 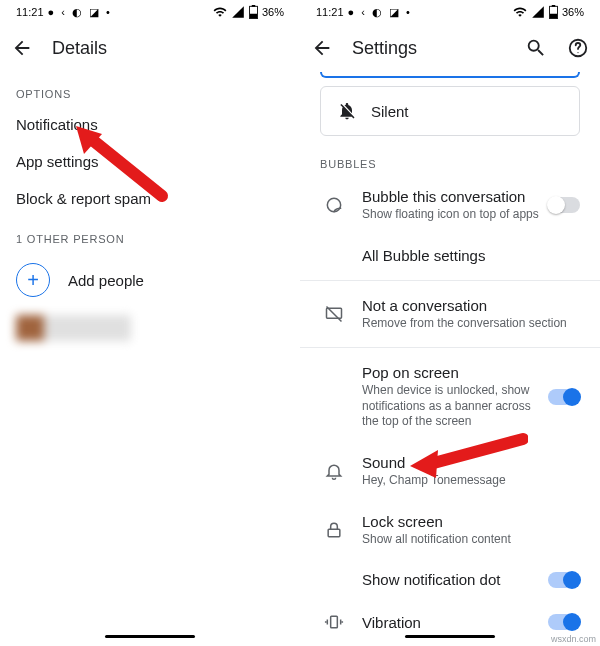 What do you see at coordinates (150, 280) in the screenshot?
I see `row-add-people: + Add people` at bounding box center [150, 280].